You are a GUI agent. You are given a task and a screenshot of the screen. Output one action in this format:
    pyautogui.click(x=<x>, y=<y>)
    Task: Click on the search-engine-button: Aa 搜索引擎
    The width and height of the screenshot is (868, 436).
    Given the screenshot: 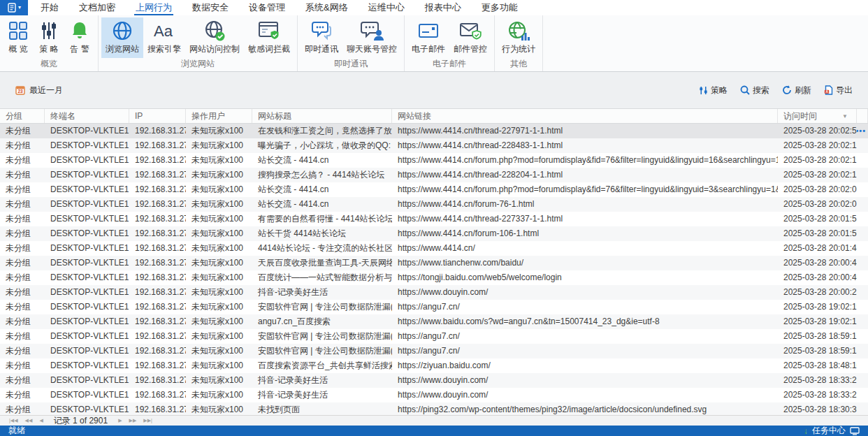 What is the action you would take?
    pyautogui.click(x=164, y=38)
    